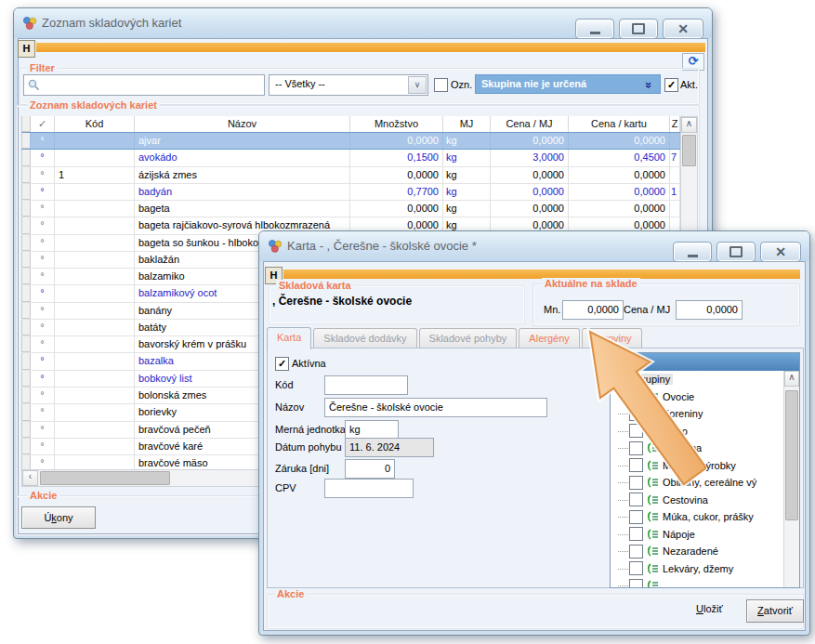 This screenshot has width=815, height=644. I want to click on titlebar: Zoznam skladových kariet ✕, so click(362, 23).